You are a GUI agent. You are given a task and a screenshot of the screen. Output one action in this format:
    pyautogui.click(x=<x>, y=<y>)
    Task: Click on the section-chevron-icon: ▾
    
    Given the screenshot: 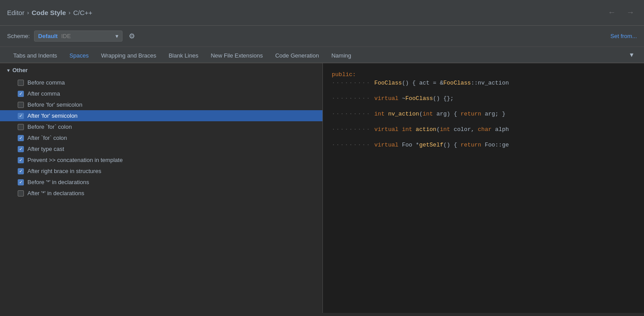 What is the action you would take?
    pyautogui.click(x=8, y=70)
    